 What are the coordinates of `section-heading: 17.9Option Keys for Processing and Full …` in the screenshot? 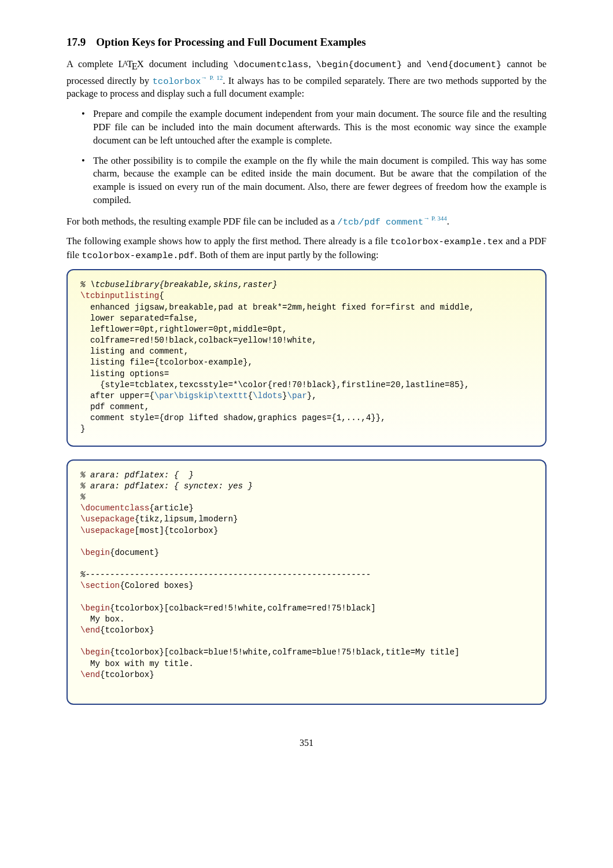 It's located at (306, 42).